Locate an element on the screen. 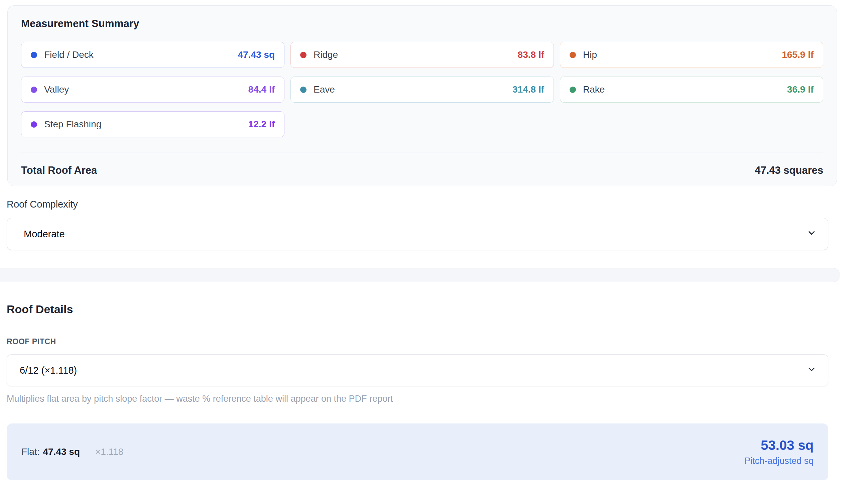 Image resolution: width=843 pixels, height=504 pixels. chip-value: 83.8 lf is located at coordinates (531, 55).